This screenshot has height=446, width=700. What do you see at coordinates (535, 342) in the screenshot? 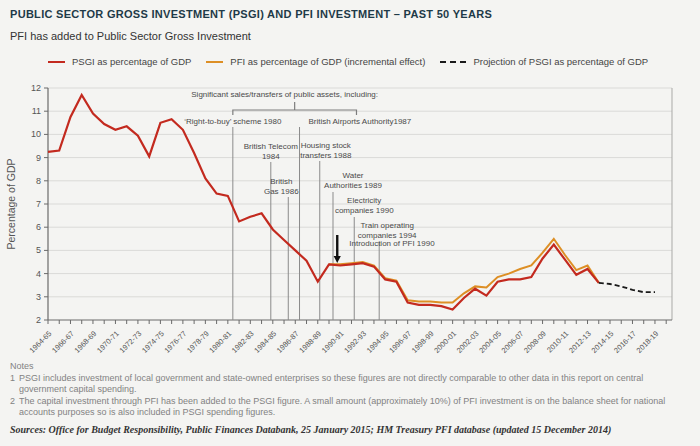
I see `svg-text: 2008-09` at bounding box center [535, 342].